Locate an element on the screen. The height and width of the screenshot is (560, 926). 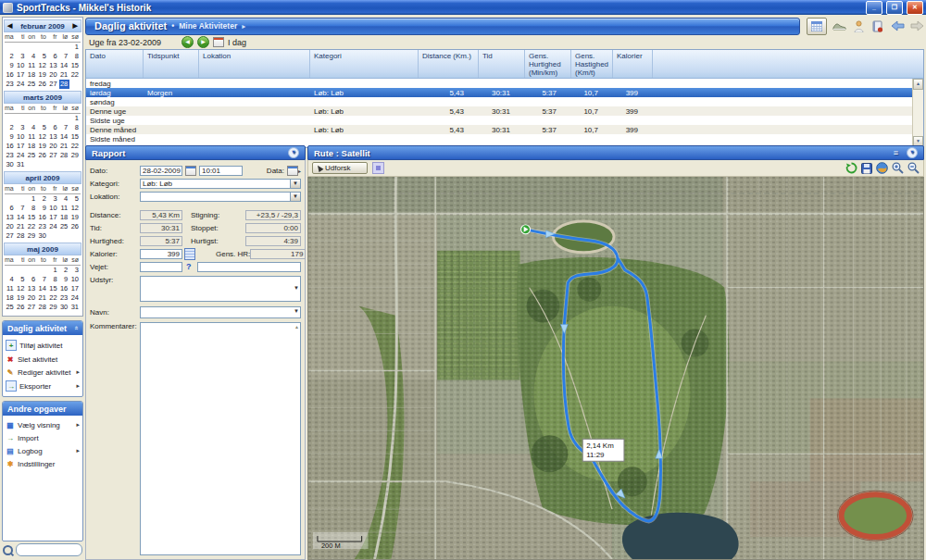
menu-item-rediger-aktivitet: ✎Rediger aktivitet▸ is located at coordinates (43, 372).